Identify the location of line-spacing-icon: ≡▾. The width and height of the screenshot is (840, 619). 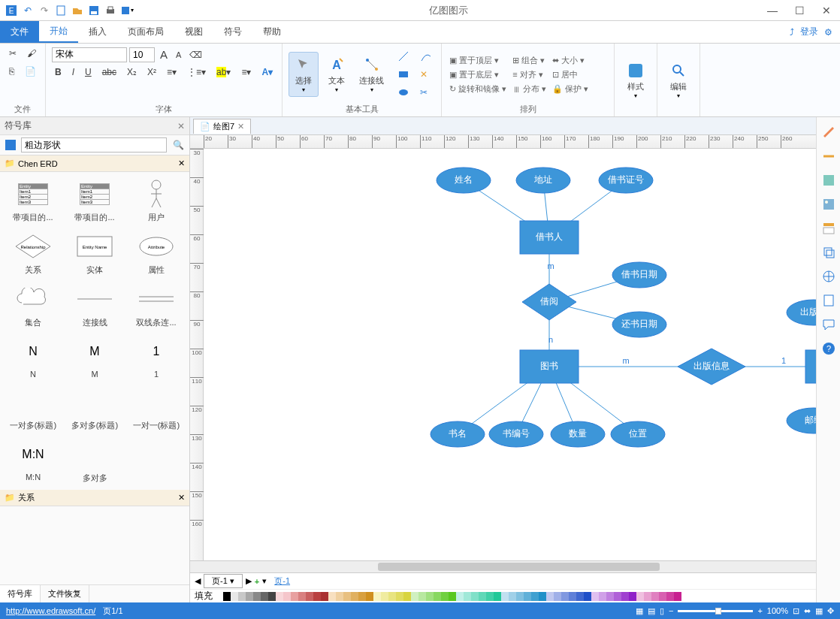
(171, 72).